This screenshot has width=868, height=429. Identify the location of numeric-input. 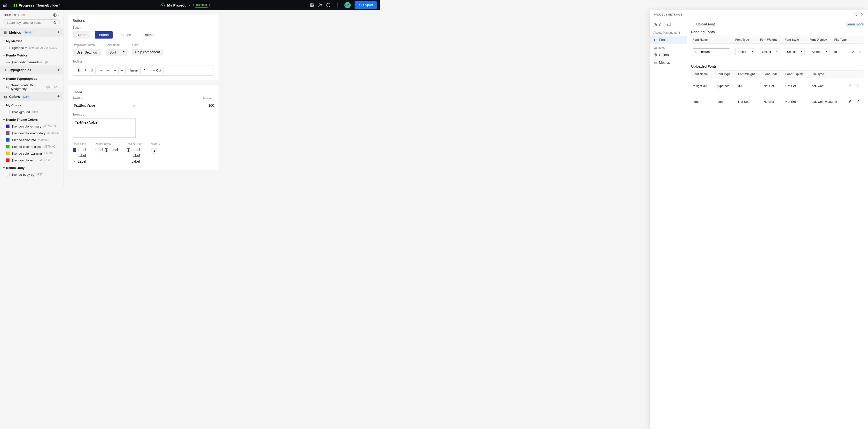
(207, 106).